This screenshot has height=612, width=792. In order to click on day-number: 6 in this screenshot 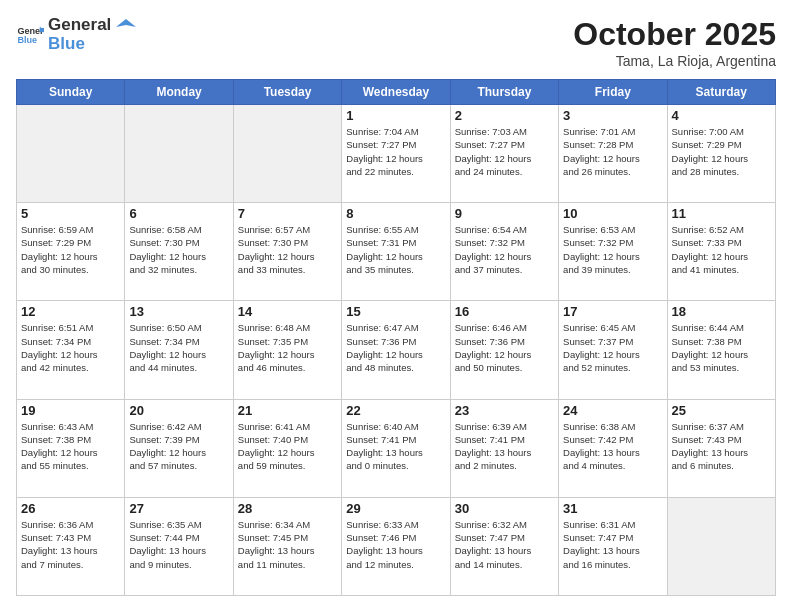, I will do `click(178, 214)`.